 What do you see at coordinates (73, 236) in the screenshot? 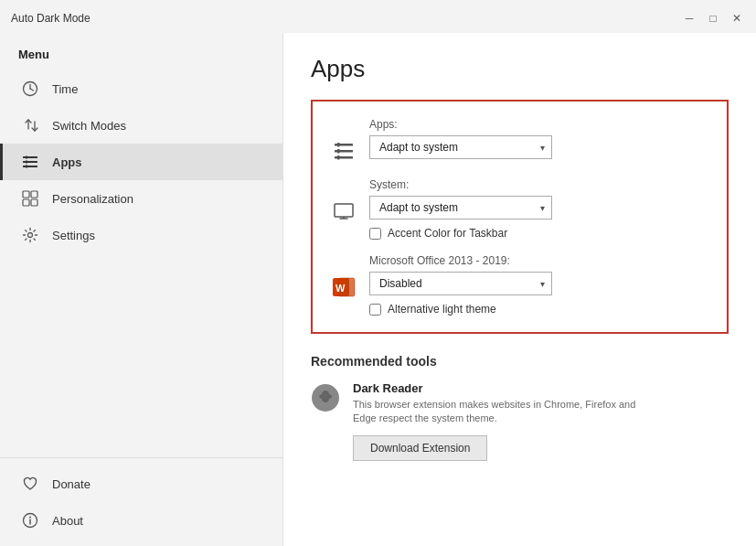
I see `sidebar-item-settings-label: Settings` at bounding box center [73, 236].